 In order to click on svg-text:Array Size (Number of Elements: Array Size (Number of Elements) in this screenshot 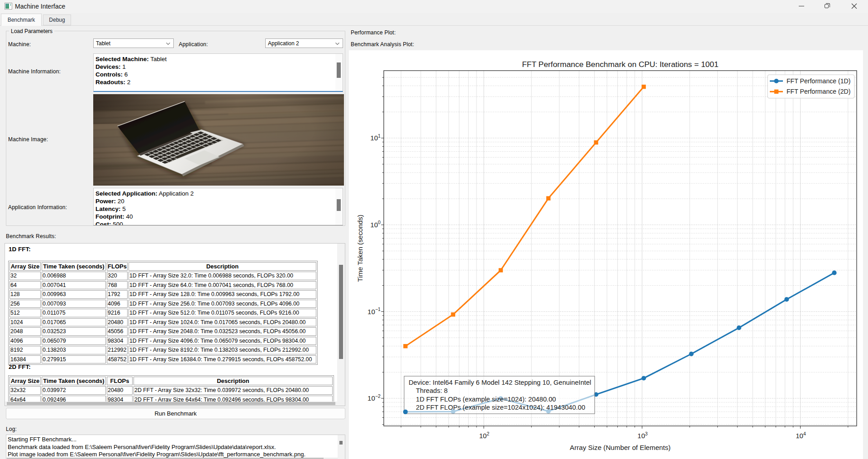, I will do `click(620, 447)`.